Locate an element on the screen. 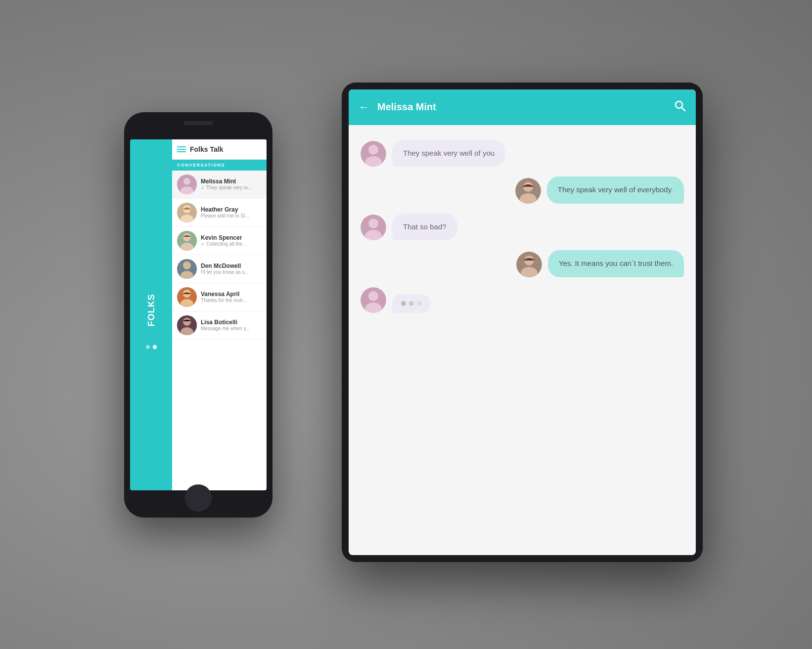 The image size is (812, 649). conv-info-lisa: Lisa Boticelli Message me when y... is located at coordinates (231, 325).